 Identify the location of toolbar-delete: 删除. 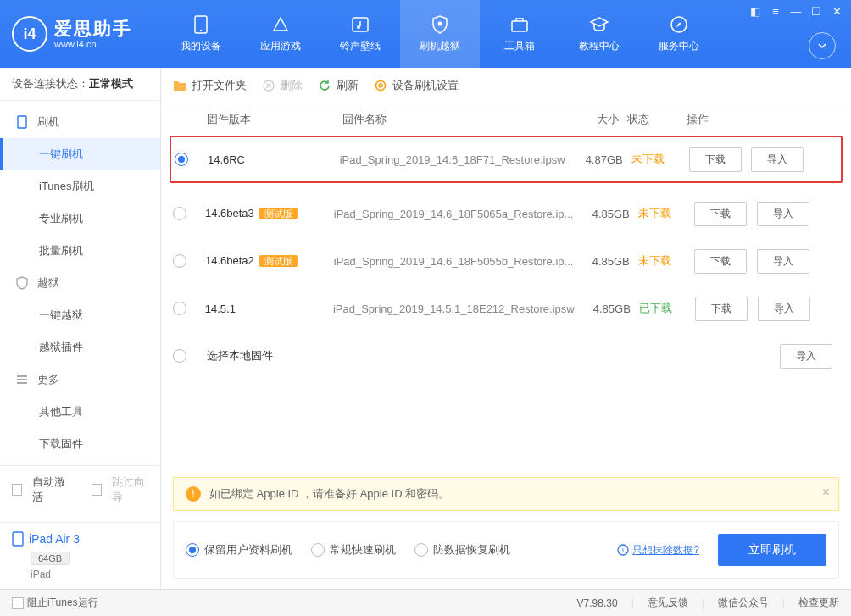
(282, 86).